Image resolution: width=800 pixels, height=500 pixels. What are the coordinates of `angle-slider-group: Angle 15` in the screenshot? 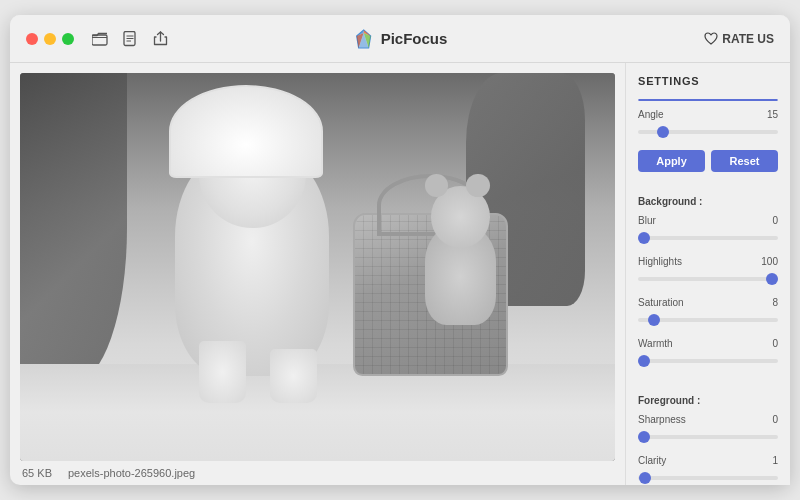 It's located at (708, 124).